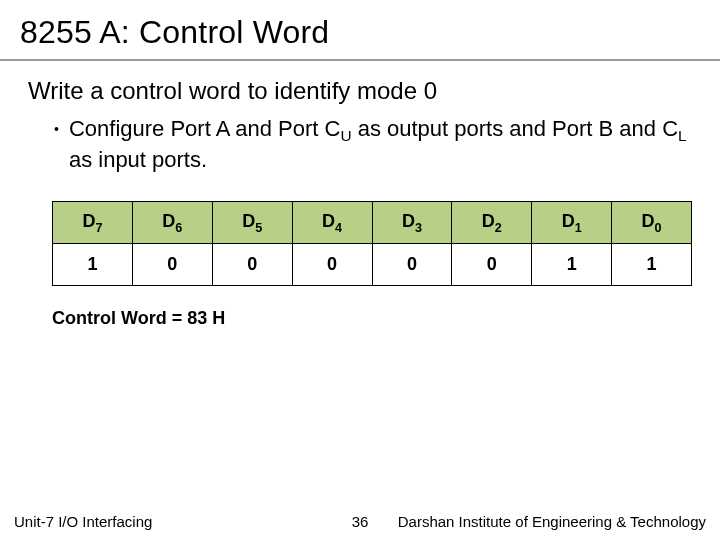  What do you see at coordinates (138, 160) in the screenshot?
I see `bullet-post: as input ports.` at bounding box center [138, 160].